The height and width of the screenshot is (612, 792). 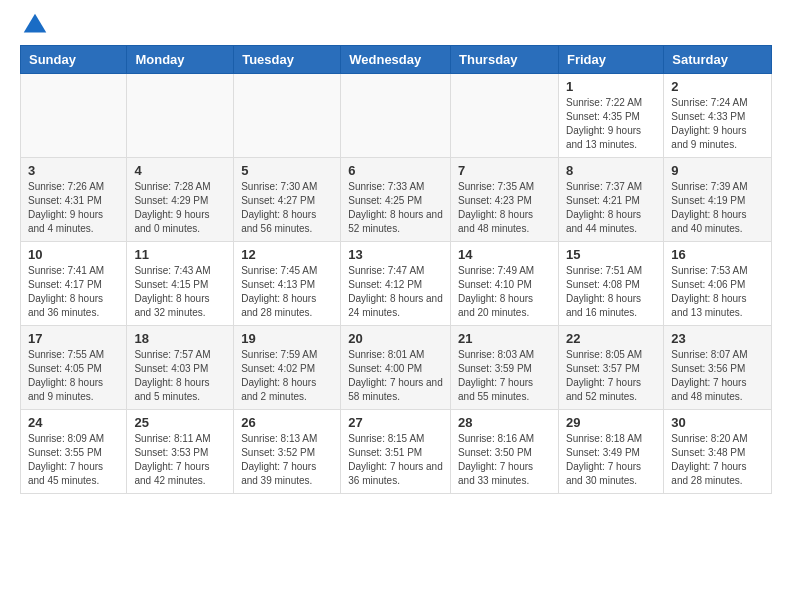 What do you see at coordinates (611, 208) in the screenshot?
I see `day-info: Sunrise: 7:37 AM Sunset: 4:21 PM Dayligh…` at bounding box center [611, 208].